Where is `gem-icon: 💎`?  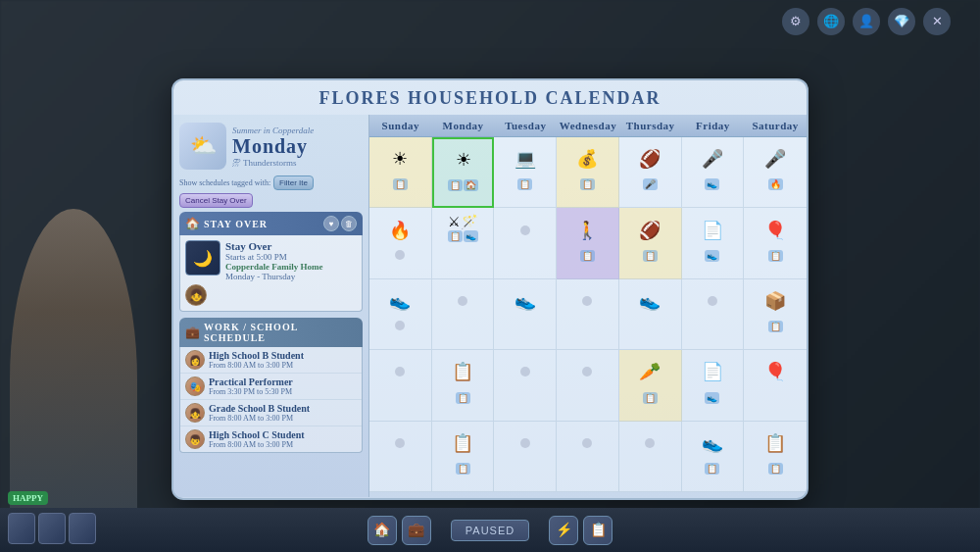 gem-icon: 💎 is located at coordinates (902, 22).